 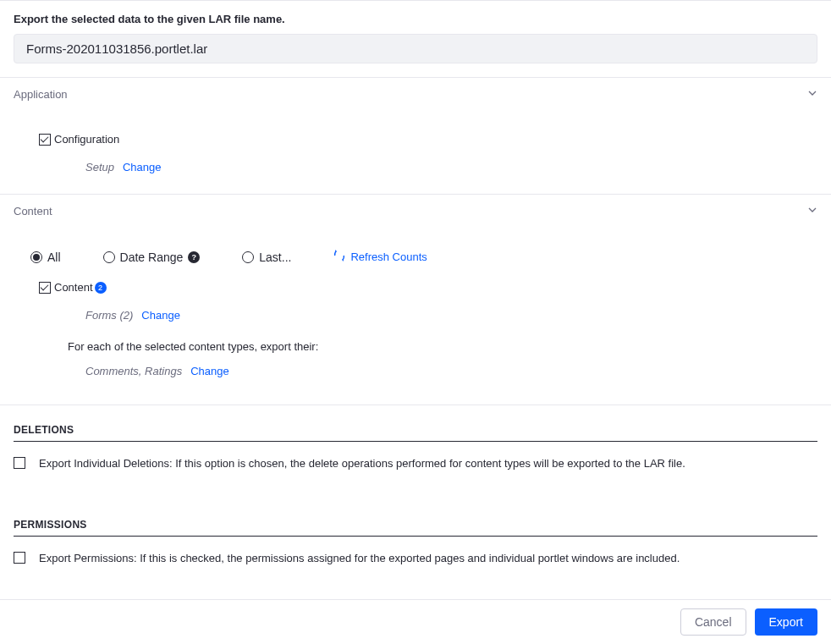 I want to click on permissions-text: Export Permissions: If this is checked, …, so click(x=359, y=559).